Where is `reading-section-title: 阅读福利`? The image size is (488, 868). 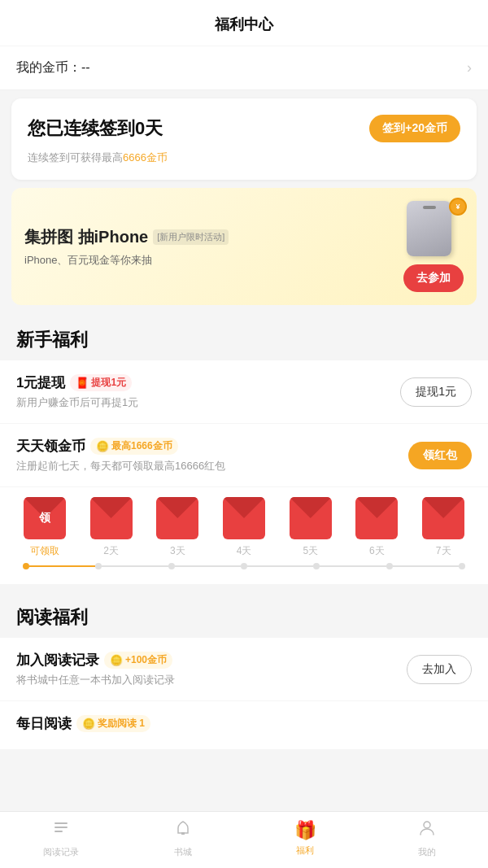
reading-section-title: 阅读福利 is located at coordinates (244, 614).